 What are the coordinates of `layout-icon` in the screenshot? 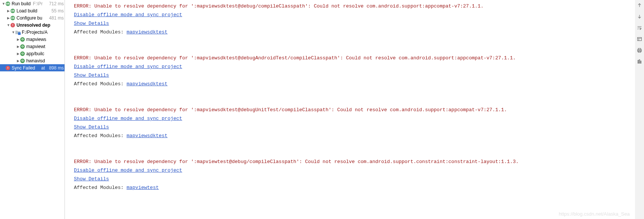 It's located at (639, 39).